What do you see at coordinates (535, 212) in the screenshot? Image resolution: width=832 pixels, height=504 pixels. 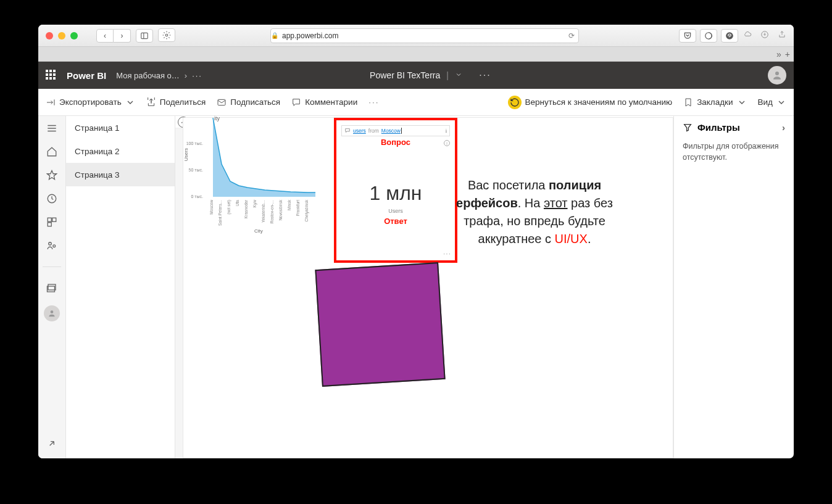 I see `overlay-meme-text: Вас посетила полиция ерфейсов. На этот р…` at bounding box center [535, 212].